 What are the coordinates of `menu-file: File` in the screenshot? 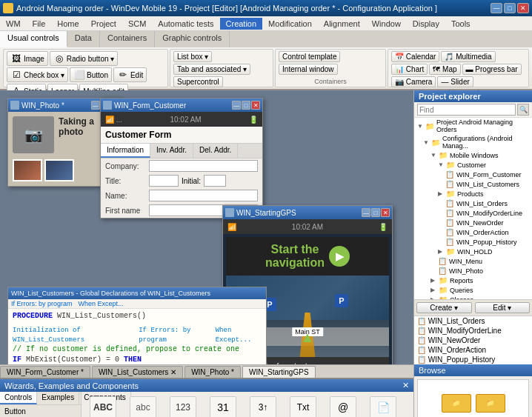 It's located at (39, 24).